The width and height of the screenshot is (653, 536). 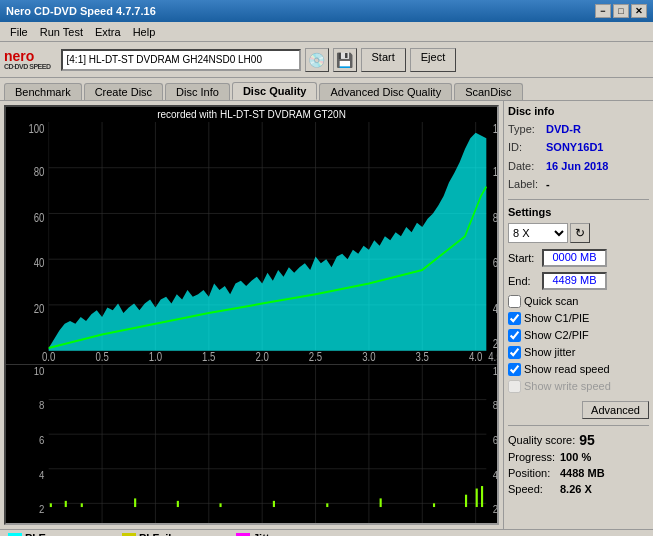 What do you see at coordinates (492, 356) in the screenshot?
I see `svg-text: 4.5` at bounding box center [492, 356].